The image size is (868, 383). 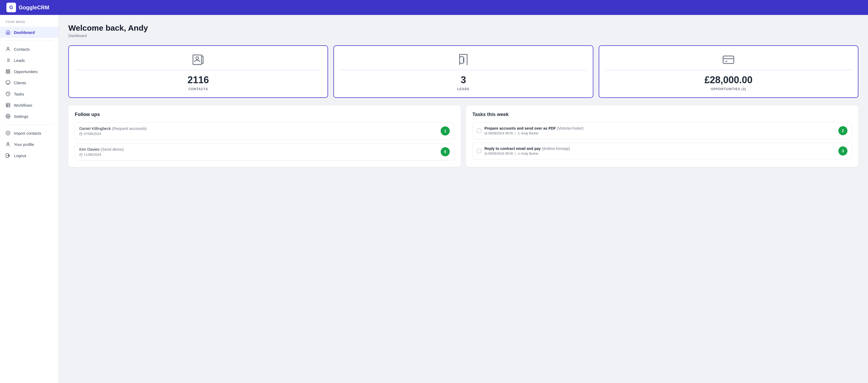 What do you see at coordinates (29, 24) in the screenshot?
I see `sidebar-section-label: YOUR MENU` at bounding box center [29, 24].